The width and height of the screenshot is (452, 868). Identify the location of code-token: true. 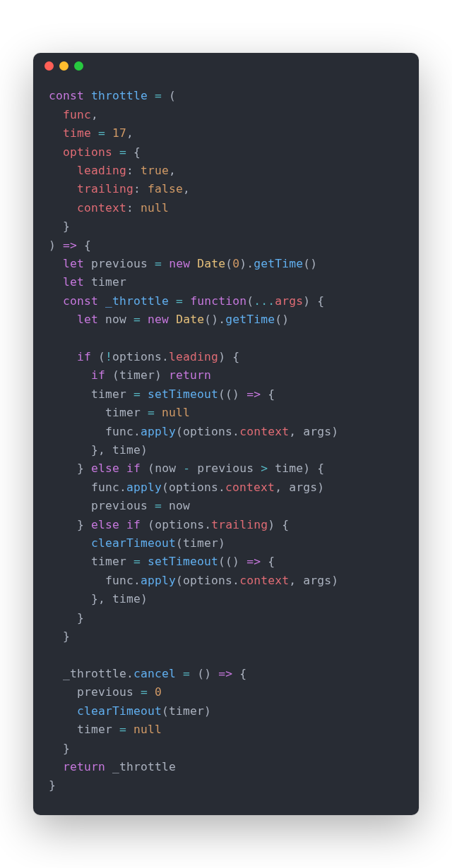
(155, 171).